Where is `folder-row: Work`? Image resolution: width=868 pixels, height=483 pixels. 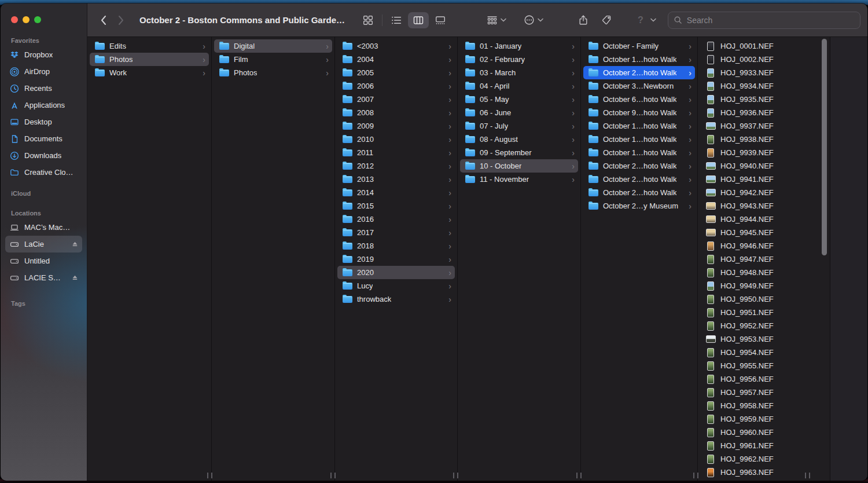
folder-row: Work is located at coordinates (149, 73).